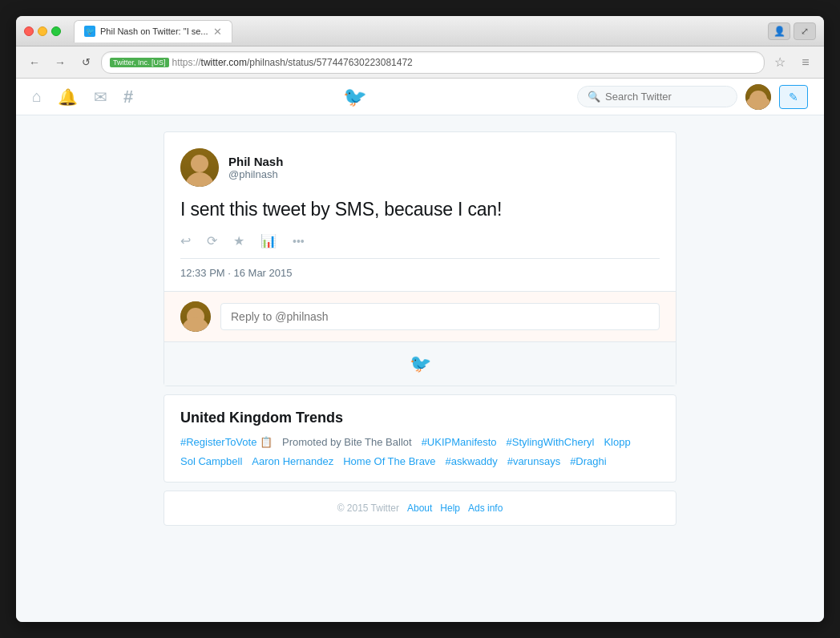 This screenshot has width=840, height=638. I want to click on footer-about-link: About, so click(420, 508).